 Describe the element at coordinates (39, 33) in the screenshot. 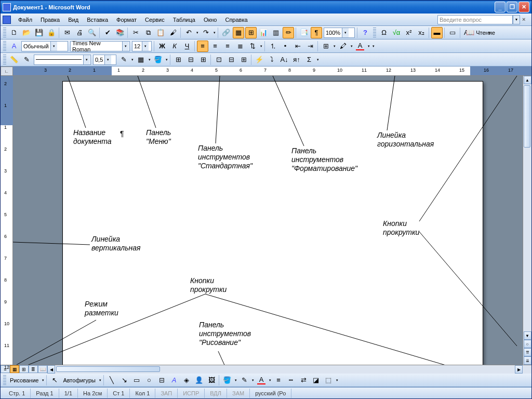

I see `save-button: 💾` at that location.